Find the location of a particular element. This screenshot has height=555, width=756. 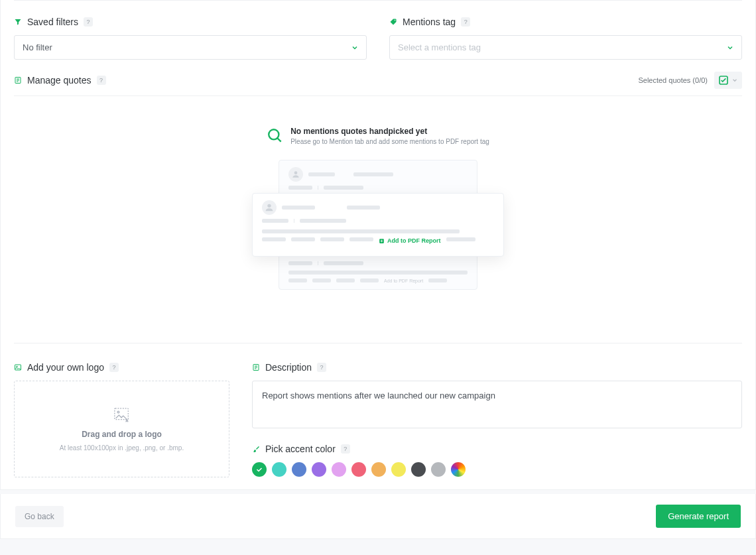

description-input is located at coordinates (497, 404).